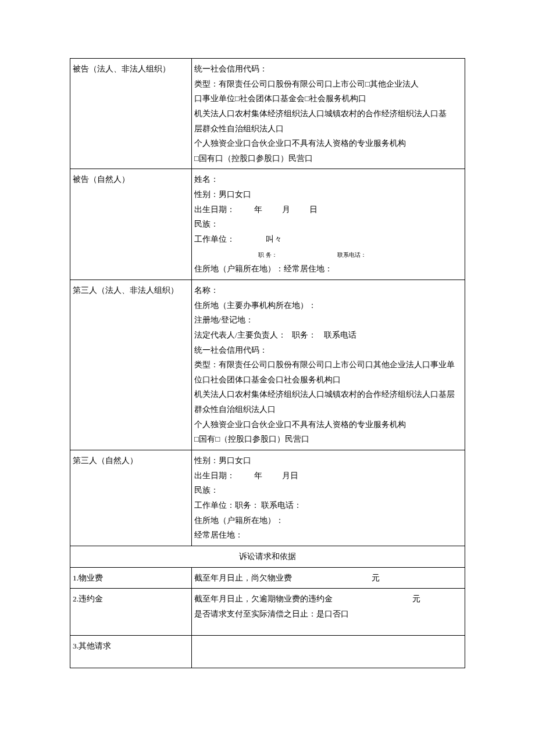 The image size is (535, 756). I want to click on phone-label: 联系电话：, so click(352, 255).